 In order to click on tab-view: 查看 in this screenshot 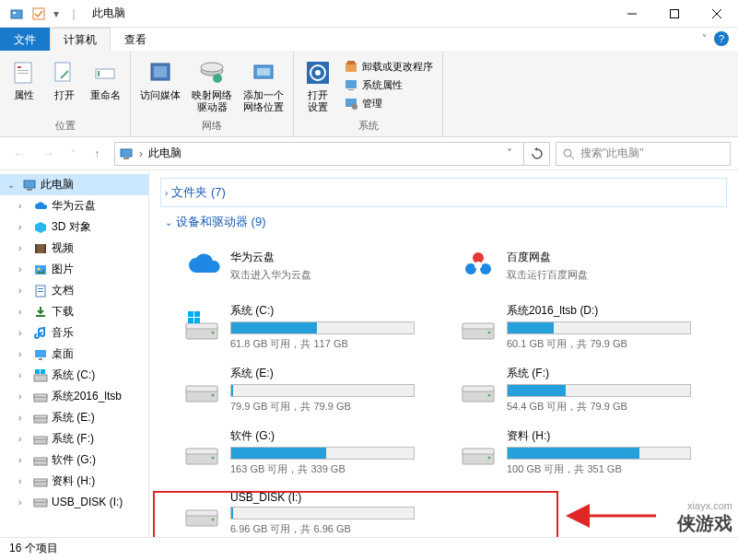, I will do `click(135, 39)`.